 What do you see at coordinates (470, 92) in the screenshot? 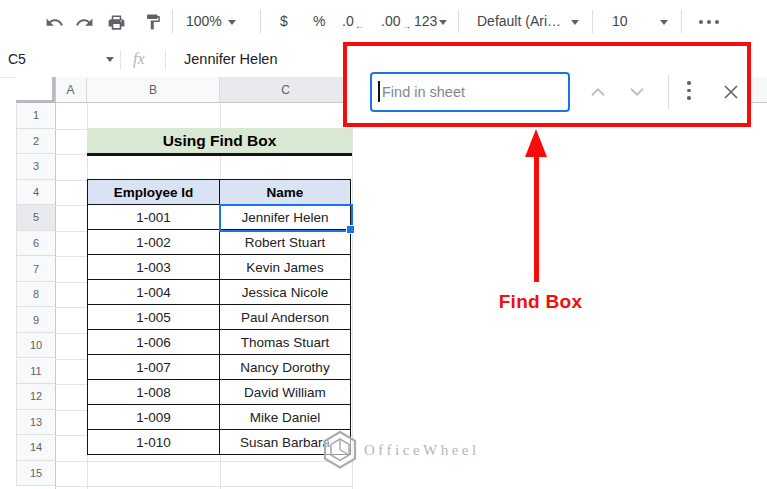
I see `find-input` at bounding box center [470, 92].